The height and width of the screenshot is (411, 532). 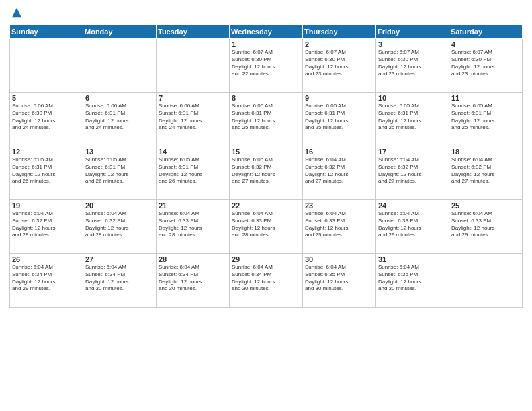 What do you see at coordinates (120, 259) in the screenshot?
I see `day-number: 27` at bounding box center [120, 259].